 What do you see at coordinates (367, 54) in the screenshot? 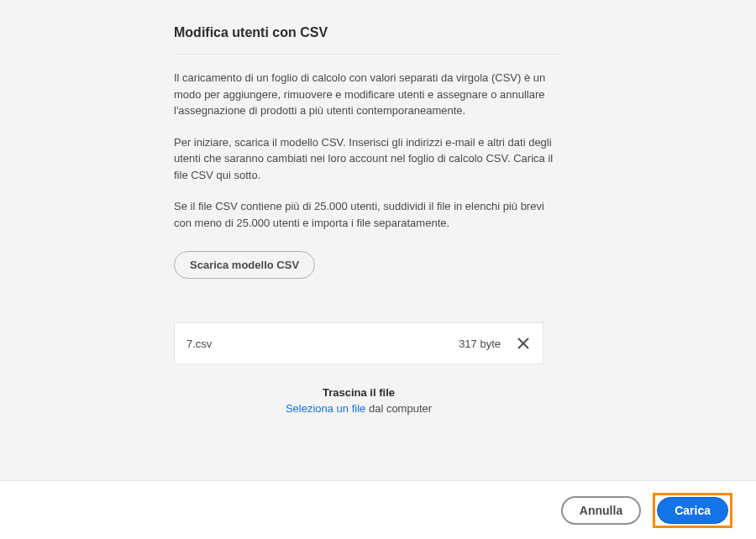
I see `divider` at bounding box center [367, 54].